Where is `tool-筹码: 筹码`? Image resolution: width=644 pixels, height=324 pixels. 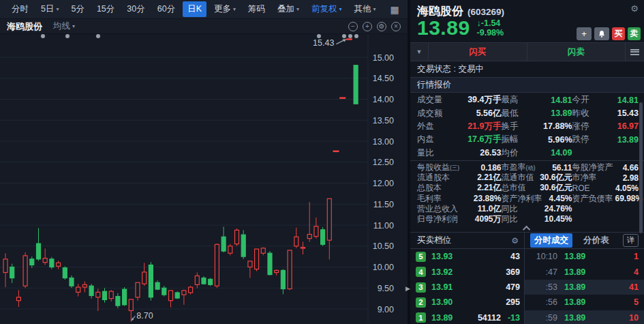
tool-筹码: 筹码 is located at coordinates (256, 10).